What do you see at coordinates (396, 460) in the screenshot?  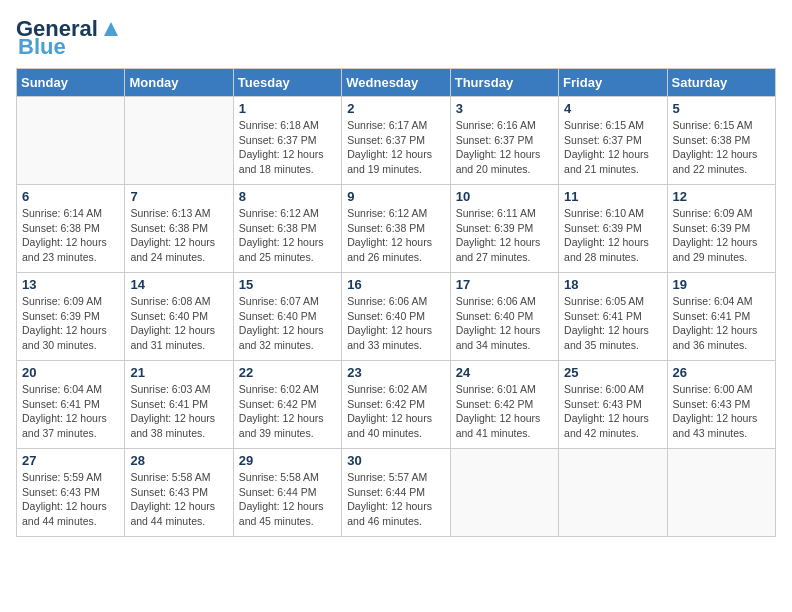 I see `day-number: 30` at bounding box center [396, 460].